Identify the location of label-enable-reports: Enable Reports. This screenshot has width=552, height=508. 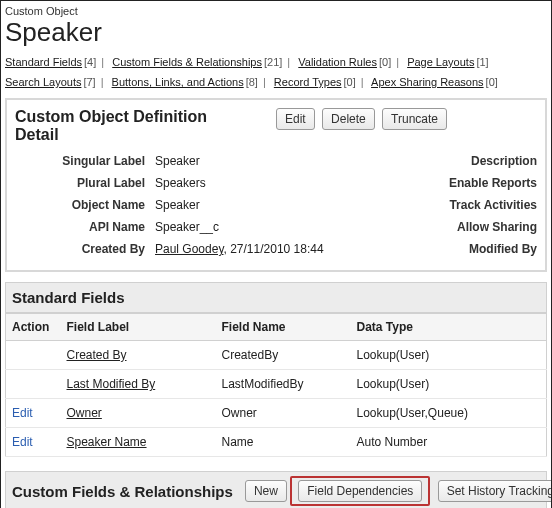
(482, 183).